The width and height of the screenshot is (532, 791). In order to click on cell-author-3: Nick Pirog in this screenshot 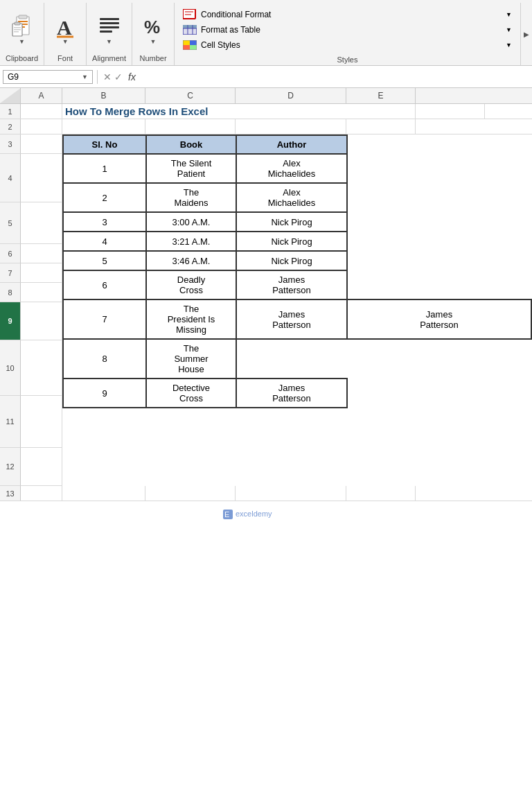, I will do `click(292, 222)`.